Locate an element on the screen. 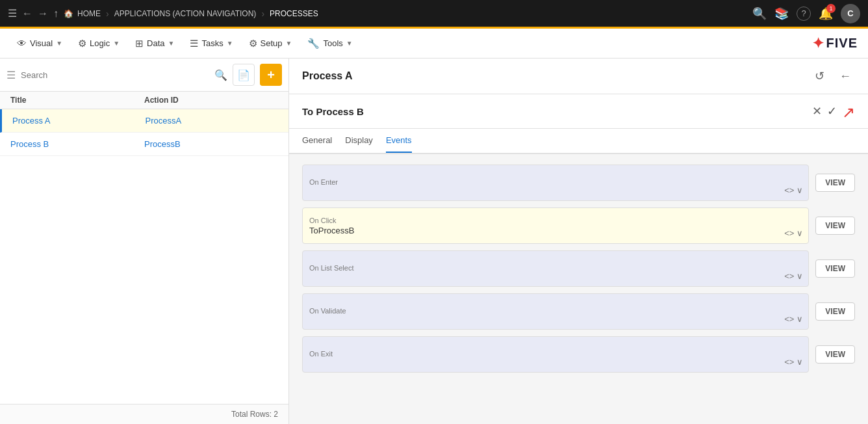 The image size is (868, 424). on-click-value: ToProcessB is located at coordinates (555, 230).